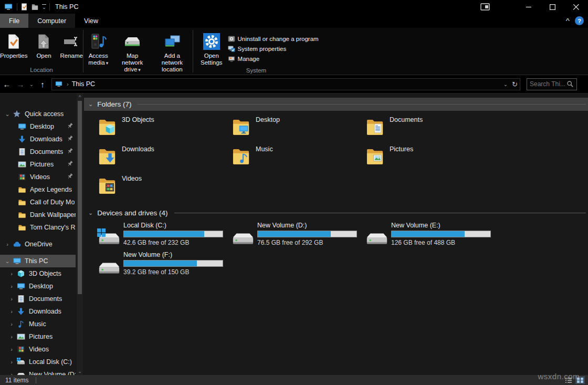  Describe the element at coordinates (286, 84) in the screenshot. I see `address-bar: › This PC ⌄ ↻` at that location.